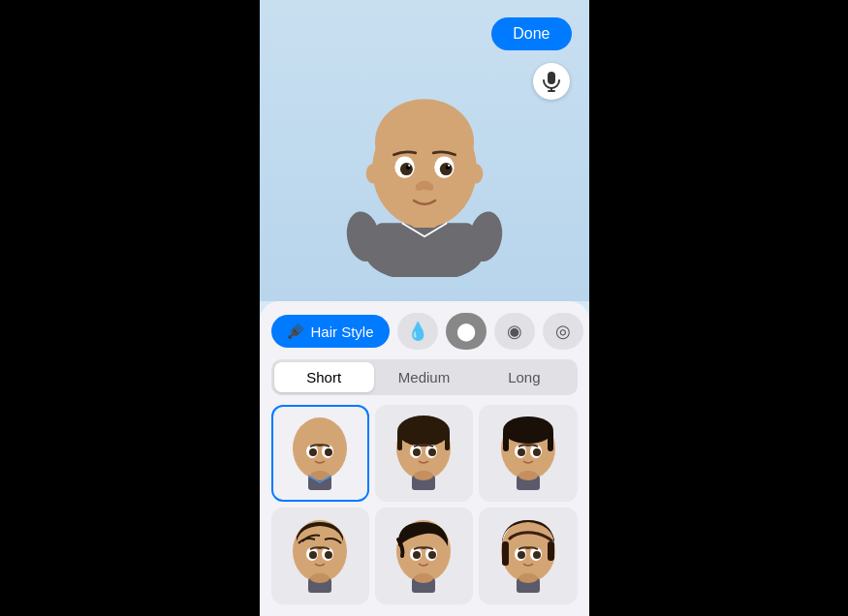 The height and width of the screenshot is (616, 848). What do you see at coordinates (424, 378) in the screenshot?
I see `tab-medium: Medium` at bounding box center [424, 378].